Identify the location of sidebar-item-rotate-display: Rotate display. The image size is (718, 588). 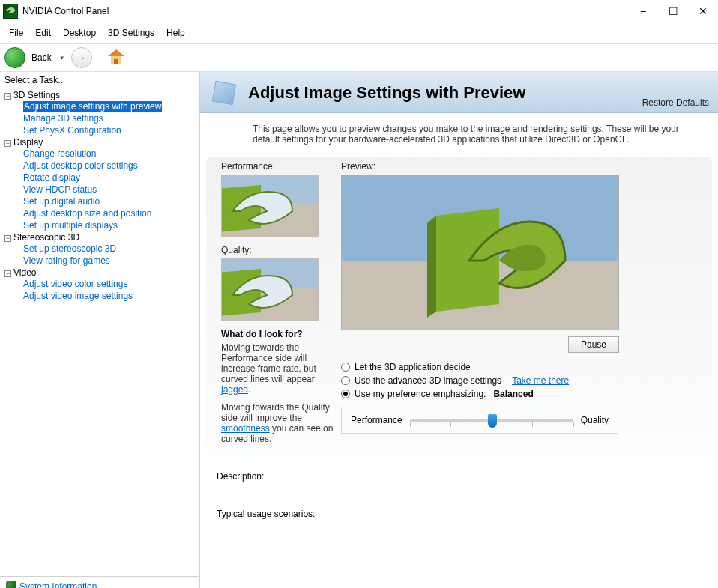
(52, 178).